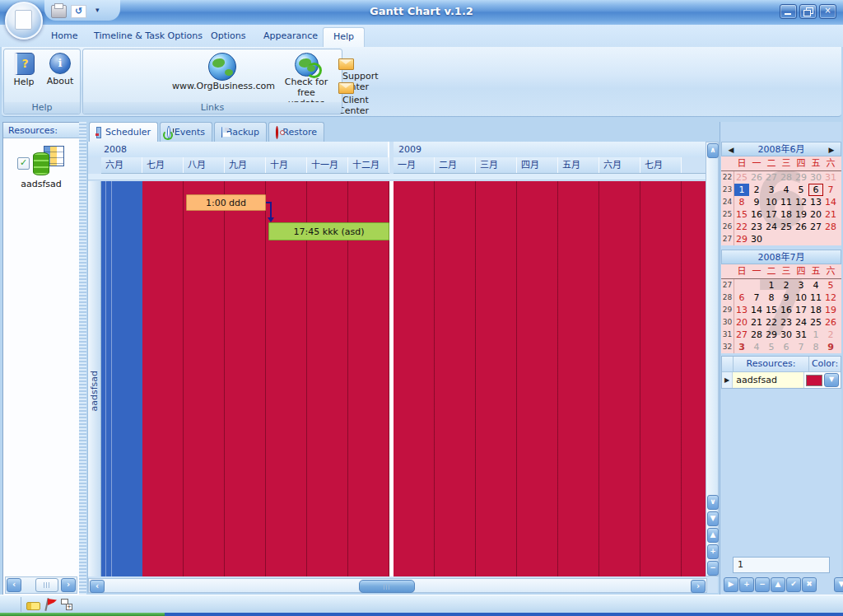 The width and height of the screenshot is (843, 616). What do you see at coordinates (41, 168) in the screenshot?
I see `resource-item: ✓ aadsfsad` at bounding box center [41, 168].